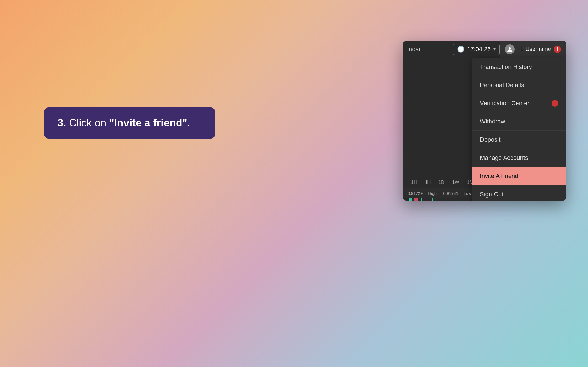  Describe the element at coordinates (490, 140) in the screenshot. I see `menu-item-label: Deposit` at that location.